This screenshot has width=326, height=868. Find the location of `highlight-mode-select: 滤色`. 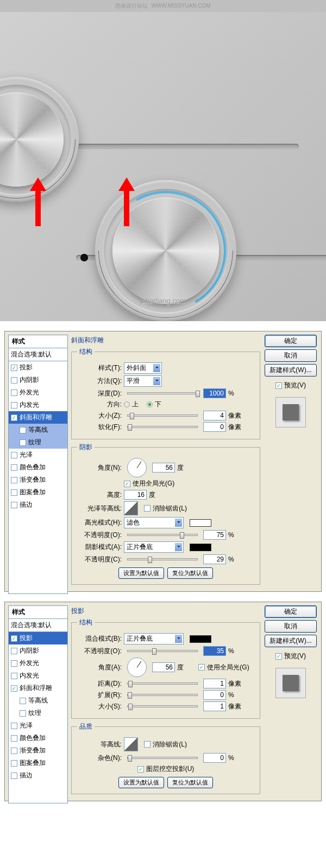

highlight-mode-select: 滤色 is located at coordinates (154, 523).